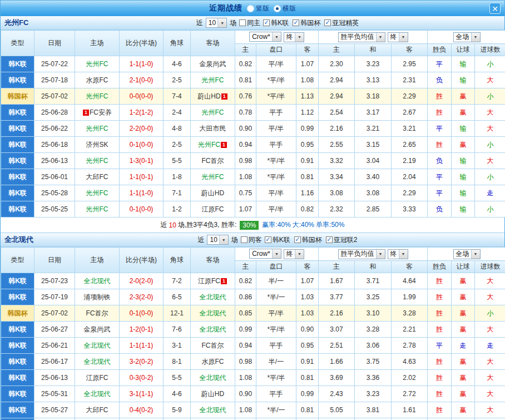  I want to click on asia-away-cell: 0.84, so click(308, 419).